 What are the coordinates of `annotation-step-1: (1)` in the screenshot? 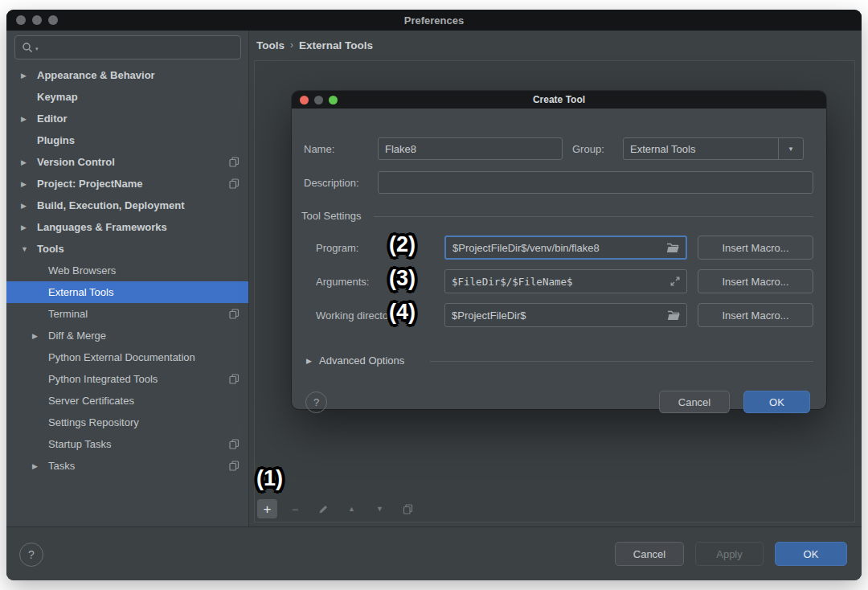 It's located at (270, 479).